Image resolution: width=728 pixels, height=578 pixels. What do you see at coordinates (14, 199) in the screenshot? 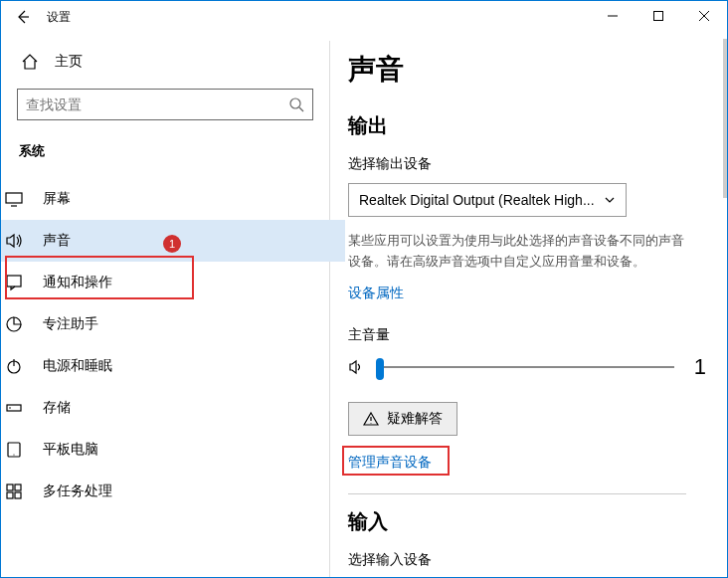
I see `display-icon` at bounding box center [14, 199].